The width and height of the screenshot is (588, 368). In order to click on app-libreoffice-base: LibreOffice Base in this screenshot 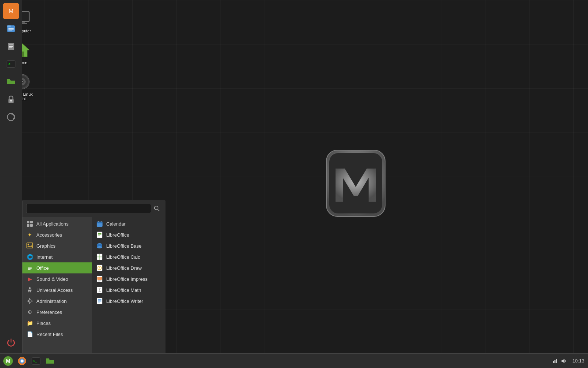, I will do `click(129, 246)`.